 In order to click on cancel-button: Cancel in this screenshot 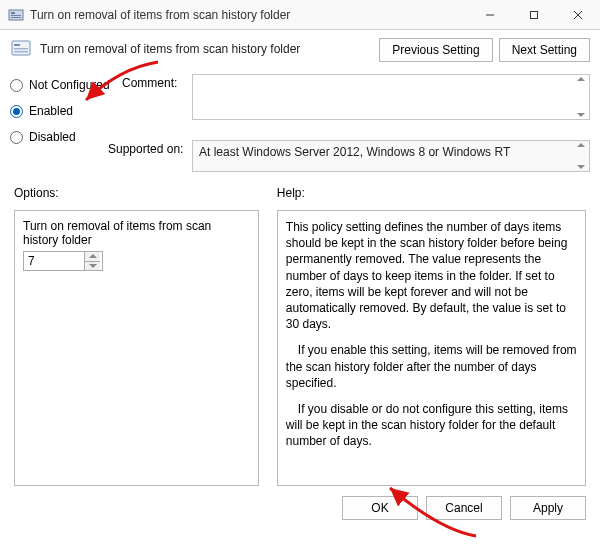, I will do `click(464, 508)`.